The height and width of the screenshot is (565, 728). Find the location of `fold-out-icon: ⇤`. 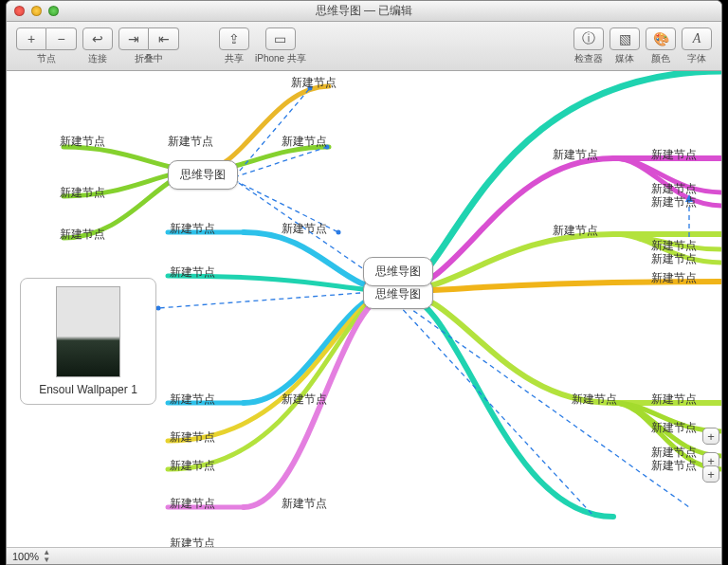

fold-out-icon: ⇤ is located at coordinates (164, 39).